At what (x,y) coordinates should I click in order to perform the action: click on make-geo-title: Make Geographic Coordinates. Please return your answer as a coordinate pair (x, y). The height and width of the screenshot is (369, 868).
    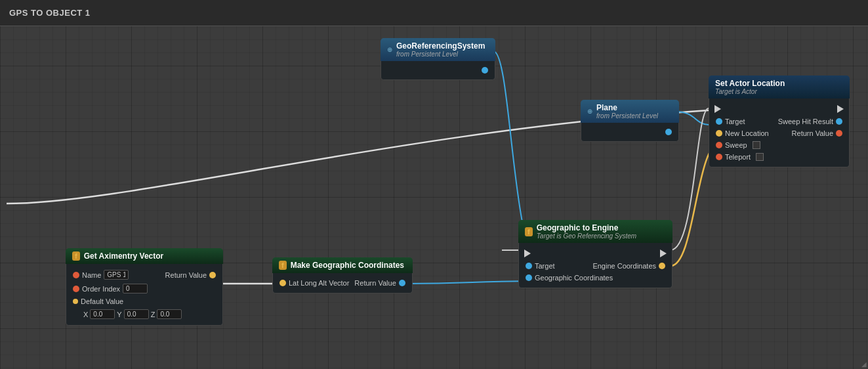
    Looking at the image, I should click on (348, 265).